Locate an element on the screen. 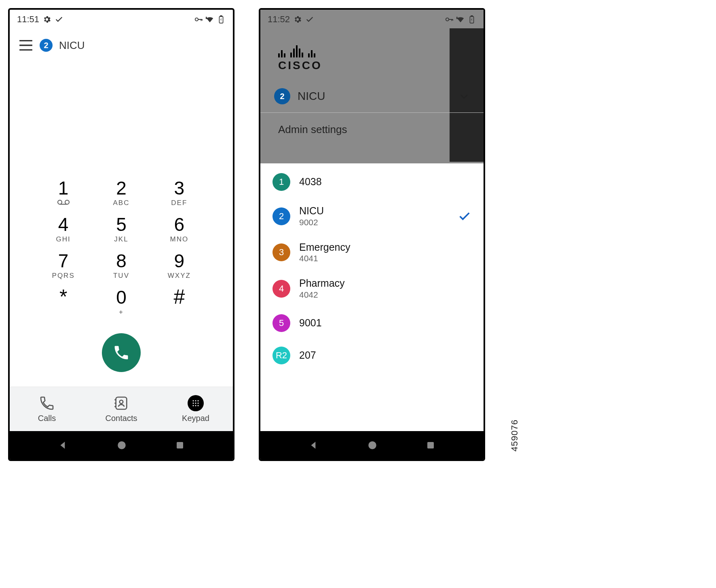  line-number: 4042 is located at coordinates (322, 295).